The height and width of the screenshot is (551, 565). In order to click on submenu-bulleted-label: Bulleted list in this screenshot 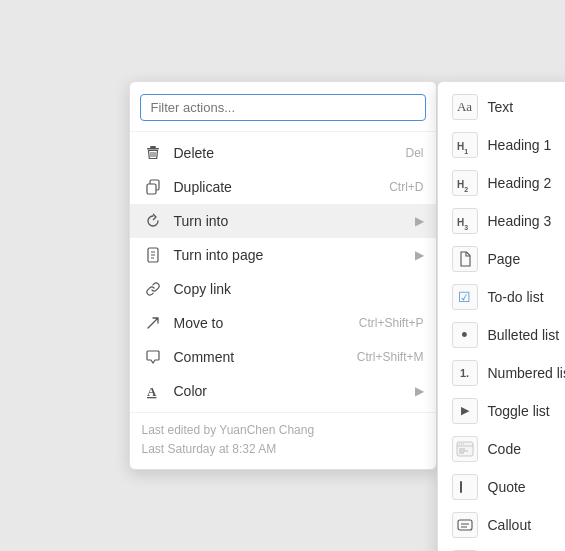, I will do `click(524, 335)`.